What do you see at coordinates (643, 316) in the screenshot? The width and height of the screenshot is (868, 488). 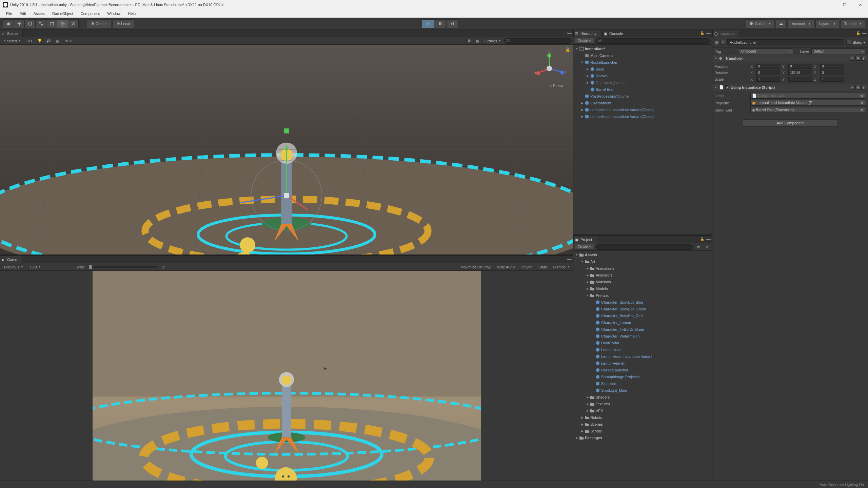 I see `tree-item: Character_BodyBot_Red` at bounding box center [643, 316].